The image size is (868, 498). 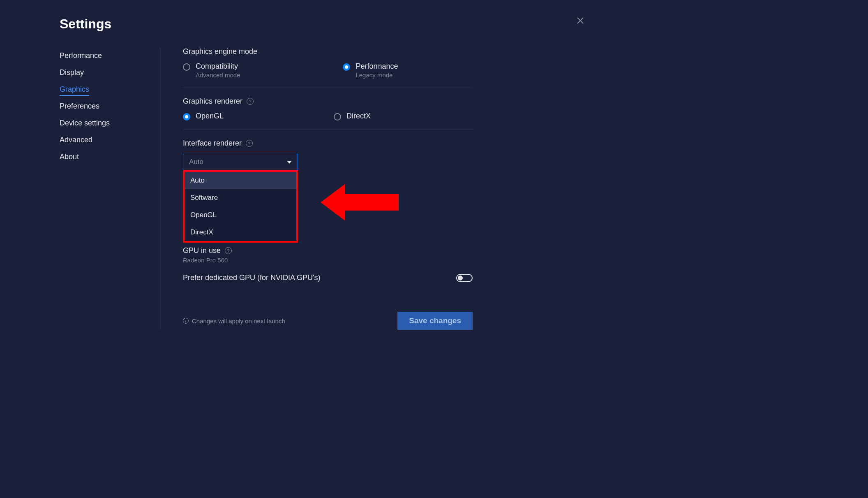 I want to click on gpu-value: Radeon Pro 560, so click(x=328, y=260).